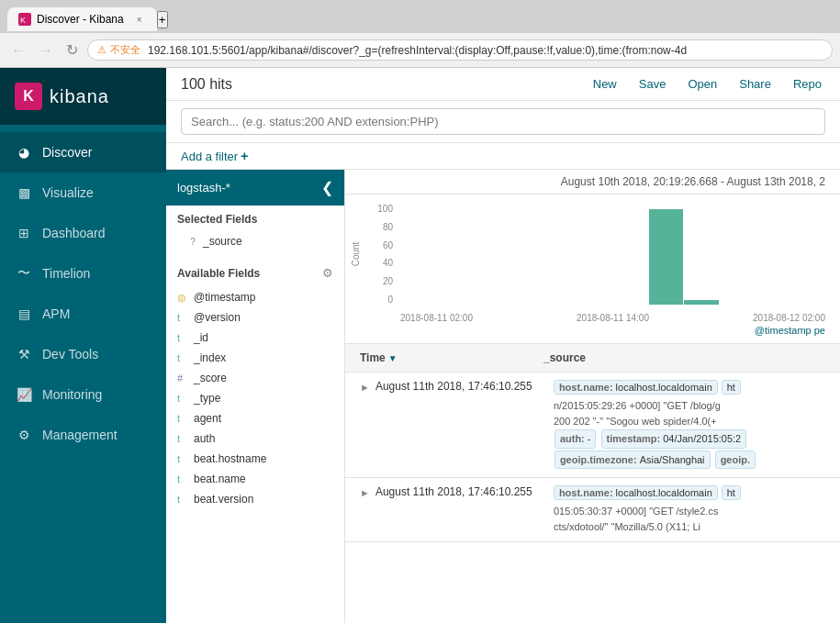 This screenshot has width=840, height=623. Describe the element at coordinates (653, 84) in the screenshot. I see `save-button: Save` at that location.